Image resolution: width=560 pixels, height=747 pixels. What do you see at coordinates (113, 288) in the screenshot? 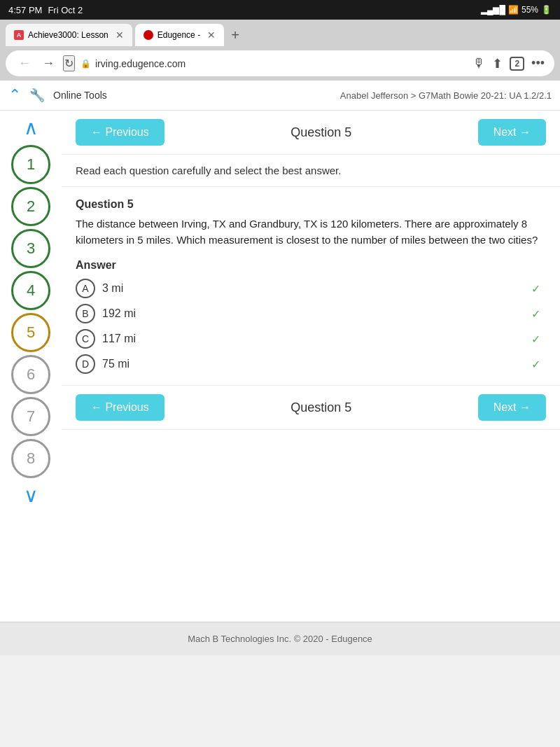
I see `option-text-a: 3 mi` at bounding box center [113, 288].